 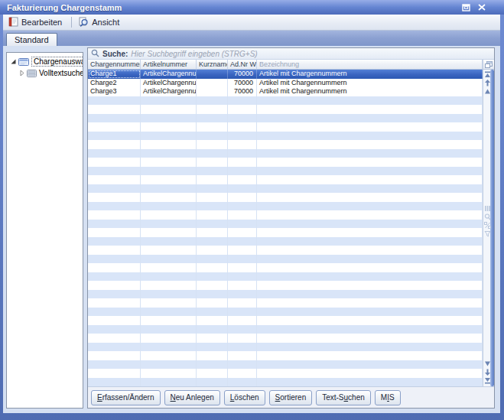 I want to click on scroll-page-up-icon, so click(x=488, y=83).